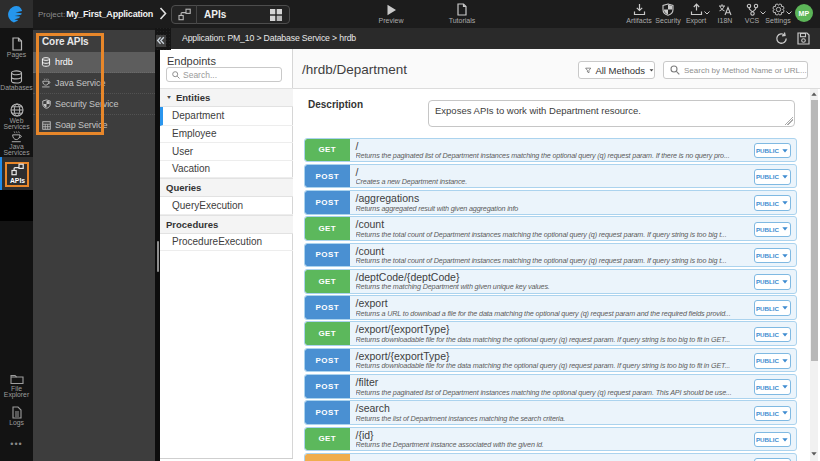 The image size is (820, 461). Describe the element at coordinates (736, 70) in the screenshot. I see `methods-search-input: Search by Method Name or URL...` at that location.